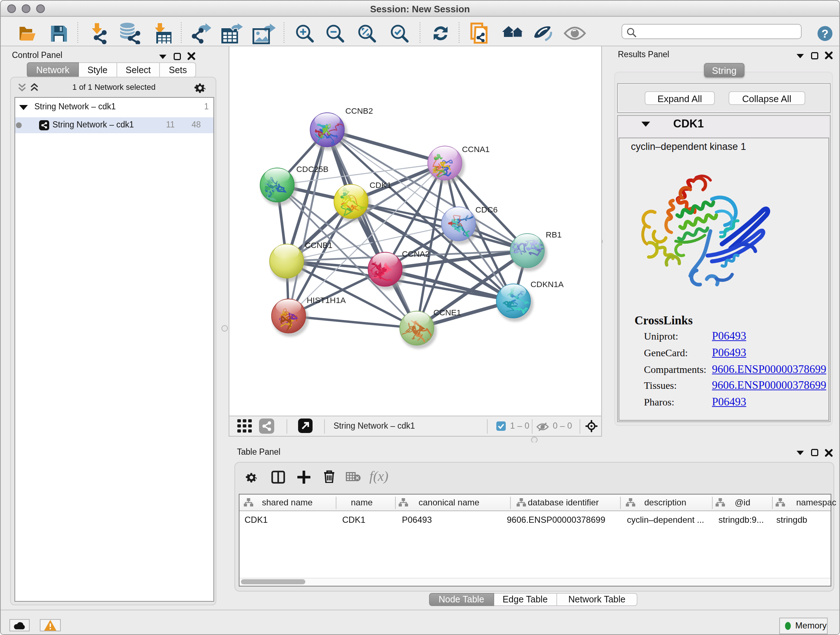  Describe the element at coordinates (476, 149) in the screenshot. I see `svg-text: CCNA1` at that location.